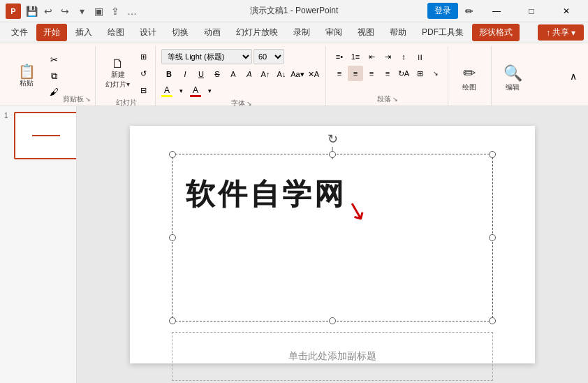 The height and width of the screenshot is (383, 588). Describe the element at coordinates (355, 73) in the screenshot. I see `align-center-button: ≡` at that location.